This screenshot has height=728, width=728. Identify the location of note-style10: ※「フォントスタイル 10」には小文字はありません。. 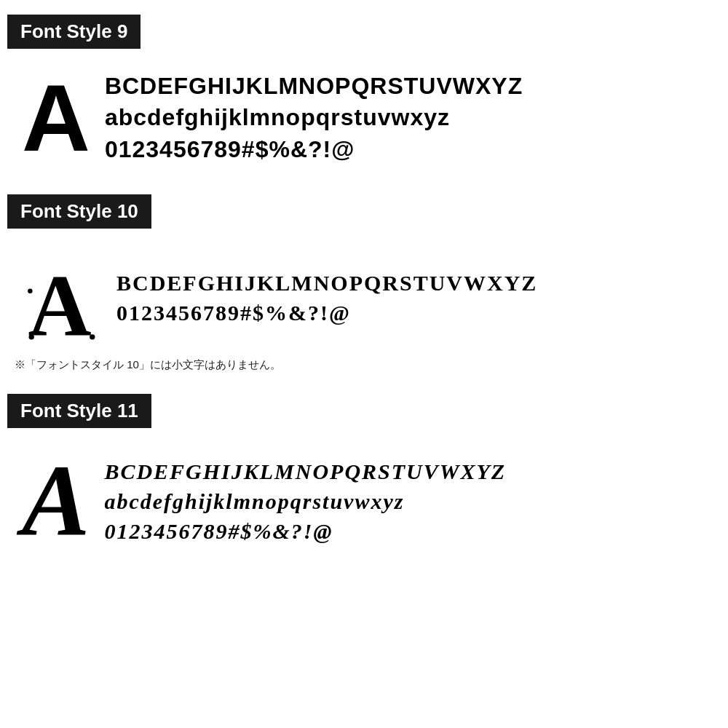
(368, 365).